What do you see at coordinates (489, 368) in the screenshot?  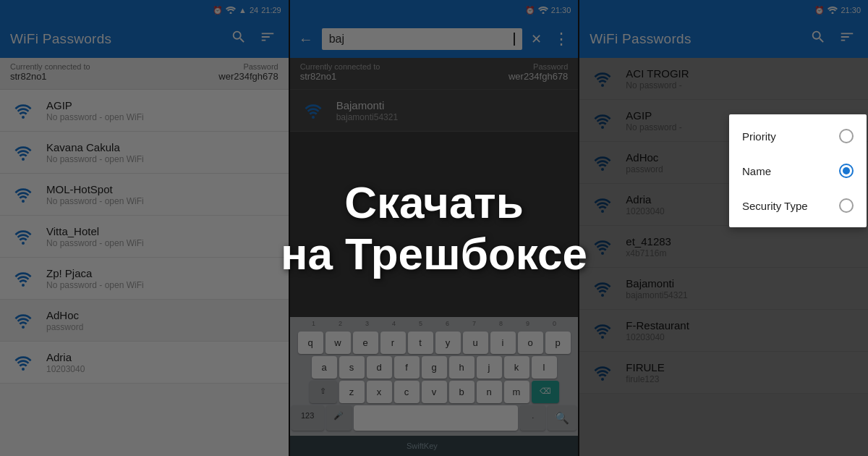 I see `key-j: j` at bounding box center [489, 368].